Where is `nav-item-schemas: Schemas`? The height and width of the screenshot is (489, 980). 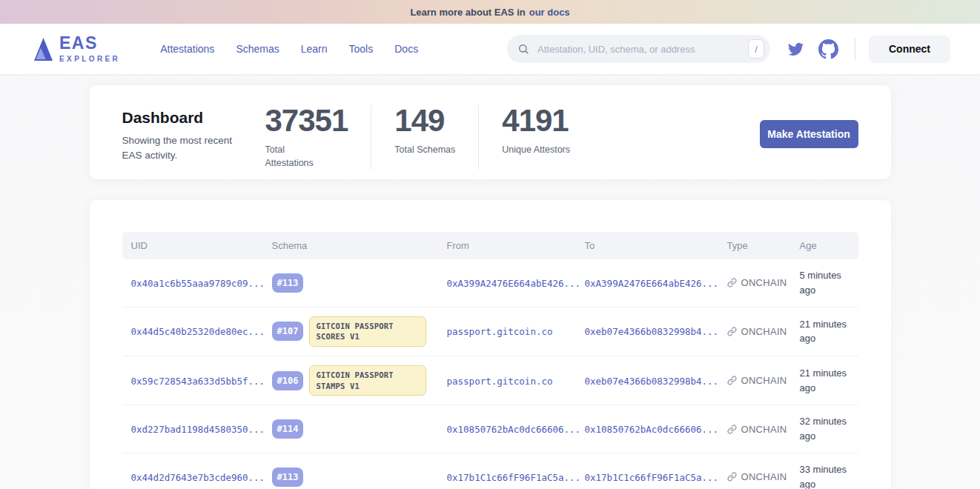 nav-item-schemas: Schemas is located at coordinates (257, 49).